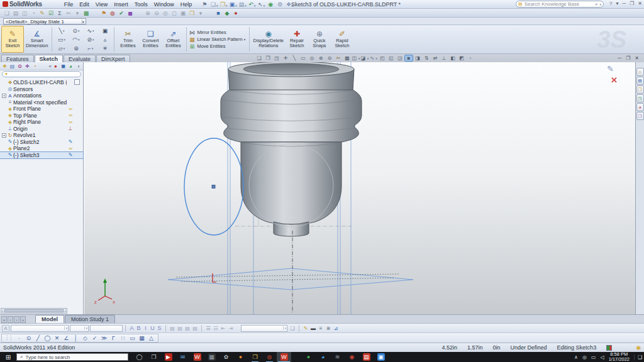  What do you see at coordinates (208, 328) in the screenshot?
I see `list-indent-button: ☰` at bounding box center [208, 328].